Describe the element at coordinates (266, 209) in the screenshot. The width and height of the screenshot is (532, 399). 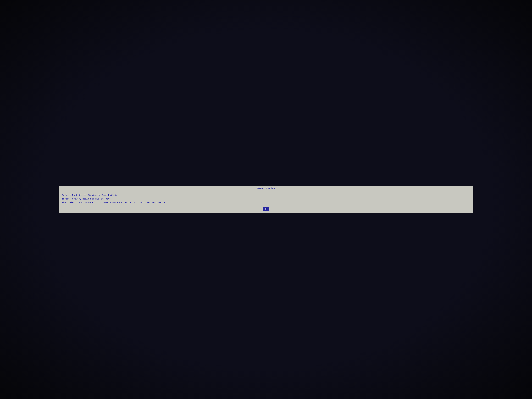
I see `ok-button-wrapper: [OK]` at that location.